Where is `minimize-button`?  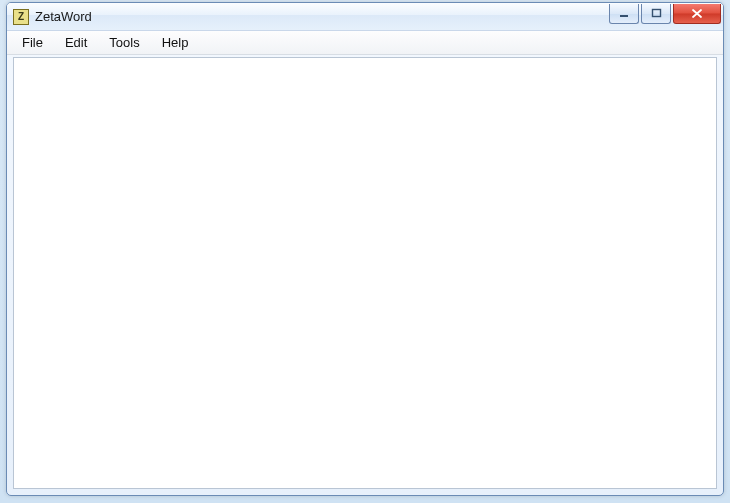 minimize-button is located at coordinates (624, 14).